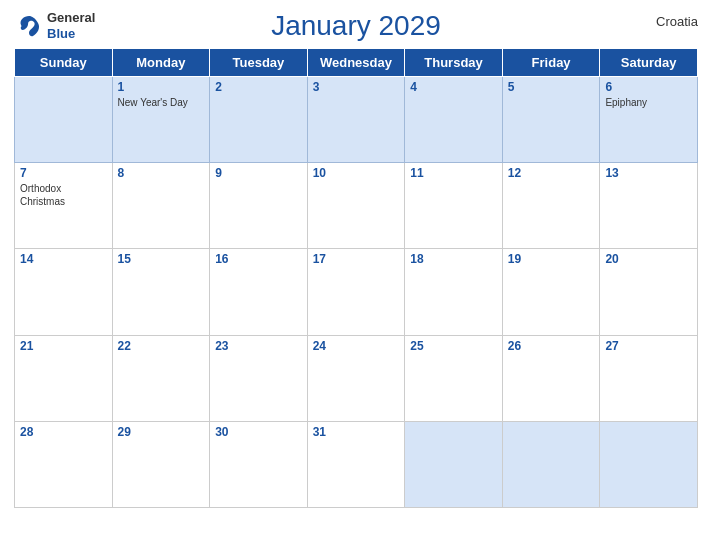 This screenshot has width=712, height=550. I want to click on calendar-cell: 12, so click(551, 206).